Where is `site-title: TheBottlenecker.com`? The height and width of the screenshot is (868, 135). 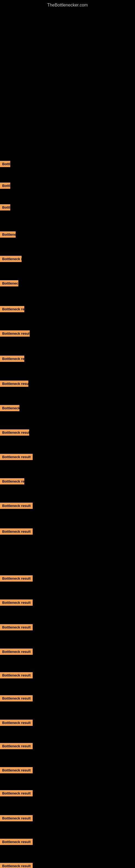
site-title: TheBottlenecker.com is located at coordinates (68, 5).